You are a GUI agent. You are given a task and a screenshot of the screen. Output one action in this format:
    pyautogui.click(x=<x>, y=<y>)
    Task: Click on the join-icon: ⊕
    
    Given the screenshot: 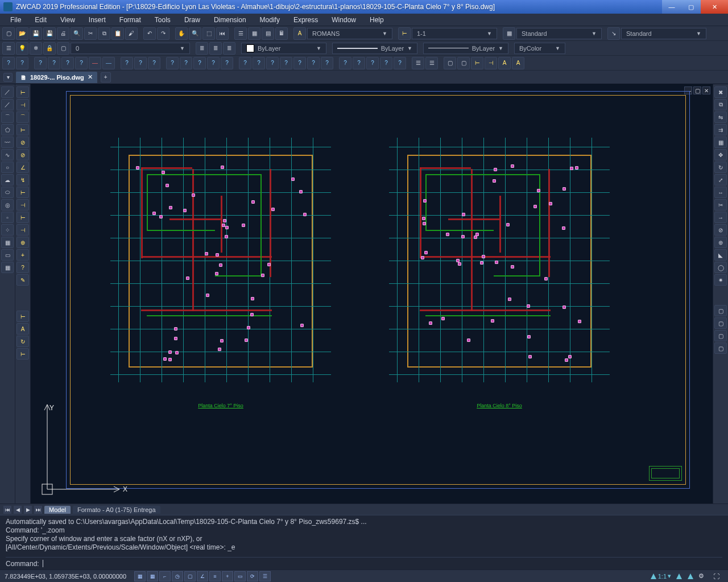 What is the action you would take?
    pyautogui.click(x=721, y=242)
    